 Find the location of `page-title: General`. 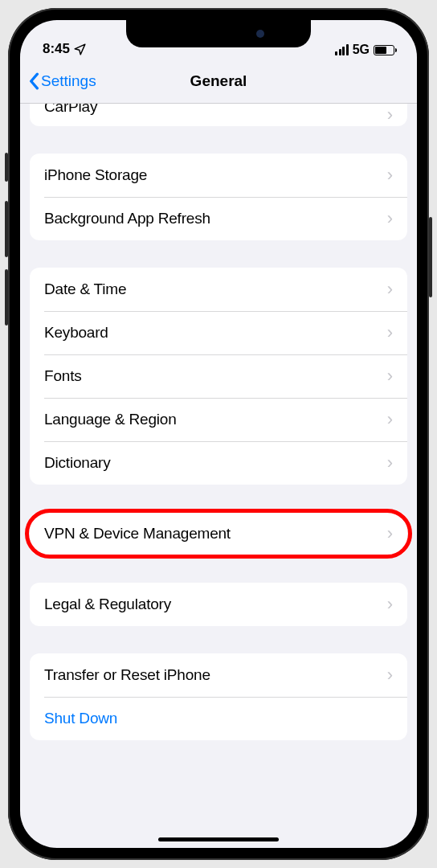

page-title: General is located at coordinates (218, 81).